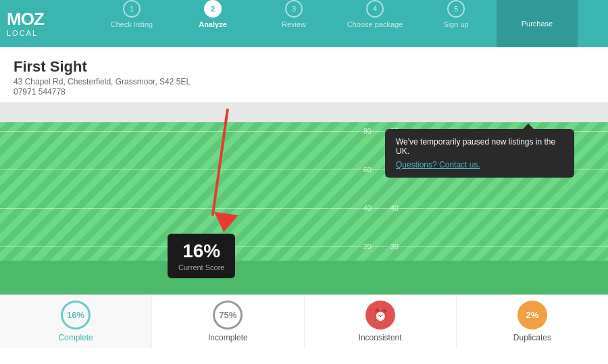  Describe the element at coordinates (213, 9) in the screenshot. I see `step-circle-analyze: 2` at that location.